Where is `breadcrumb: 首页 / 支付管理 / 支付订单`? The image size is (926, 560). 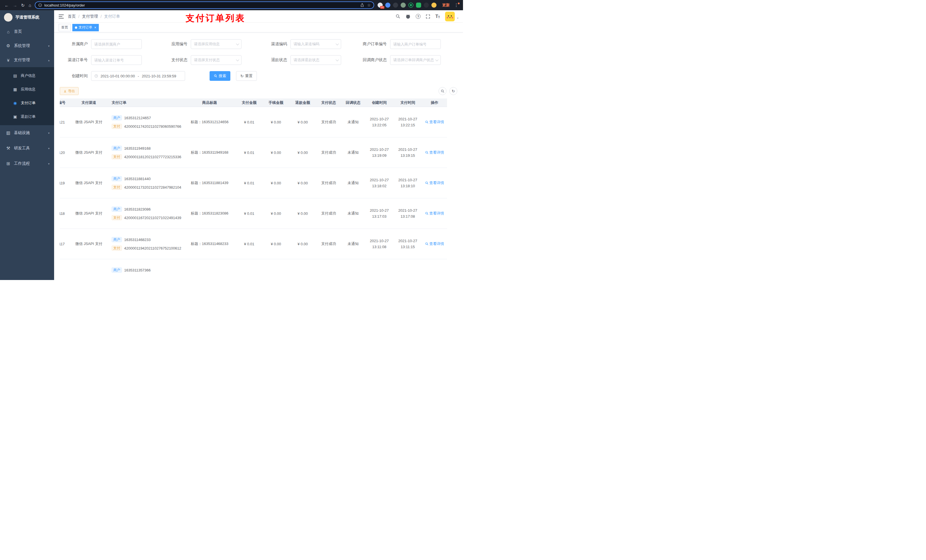
breadcrumb: 首页 / 支付管理 / 支付订单 is located at coordinates (94, 17).